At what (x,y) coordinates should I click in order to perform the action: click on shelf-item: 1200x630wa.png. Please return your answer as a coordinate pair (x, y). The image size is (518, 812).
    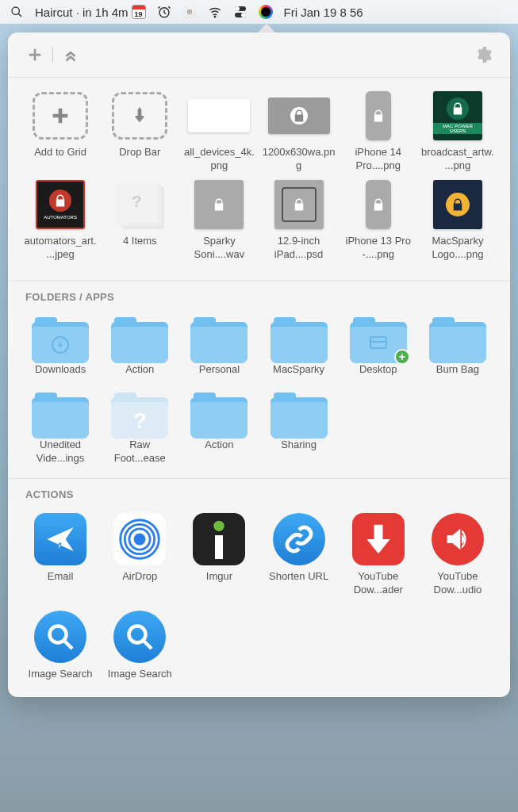
    Looking at the image, I should click on (298, 132).